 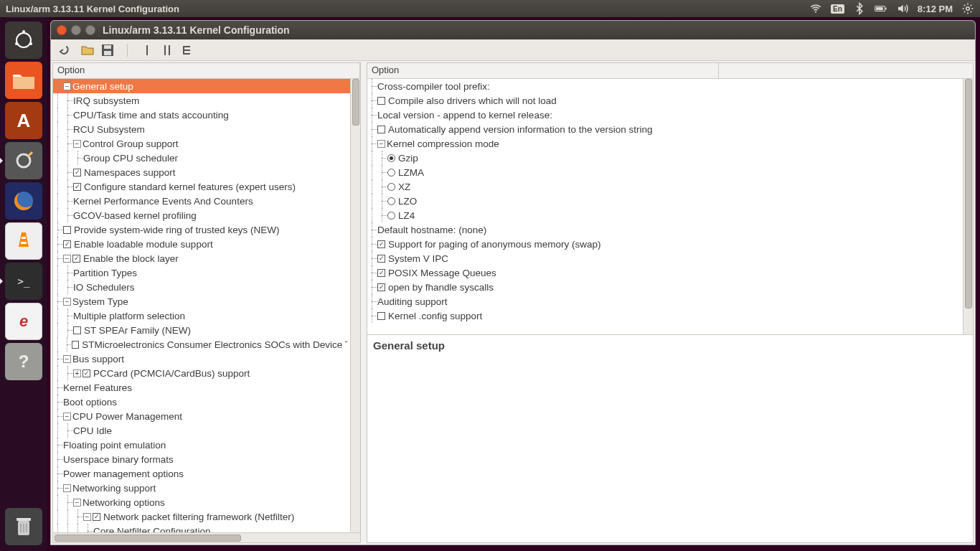 What do you see at coordinates (665, 230) in the screenshot?
I see `tree-row: Default hostname: (none)` at bounding box center [665, 230].